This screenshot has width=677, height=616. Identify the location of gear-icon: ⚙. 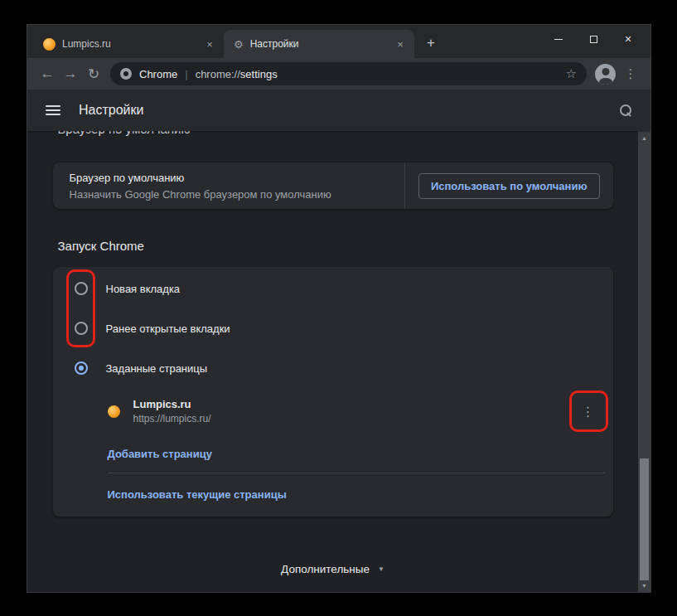
(239, 45).